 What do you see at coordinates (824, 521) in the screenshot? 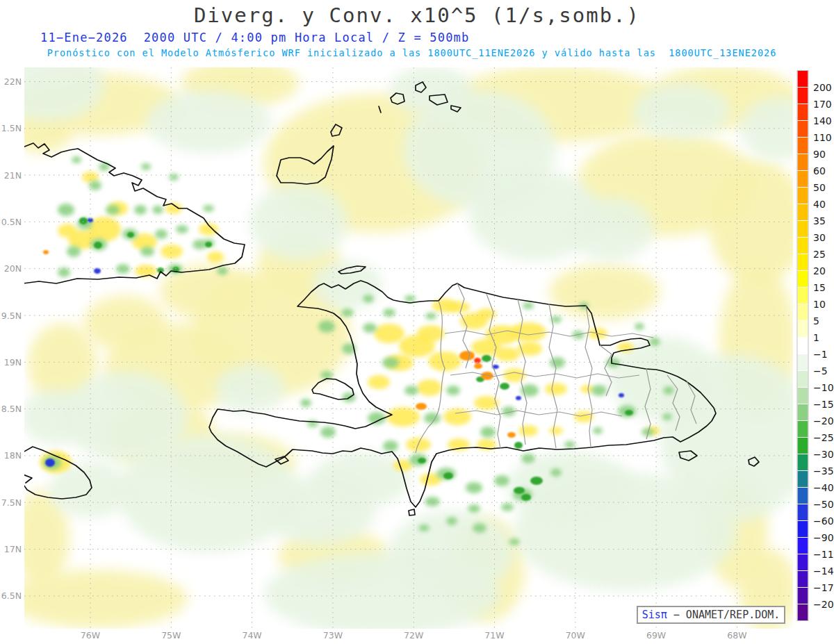
I see `colorbar-tick-label: −60` at bounding box center [824, 521].